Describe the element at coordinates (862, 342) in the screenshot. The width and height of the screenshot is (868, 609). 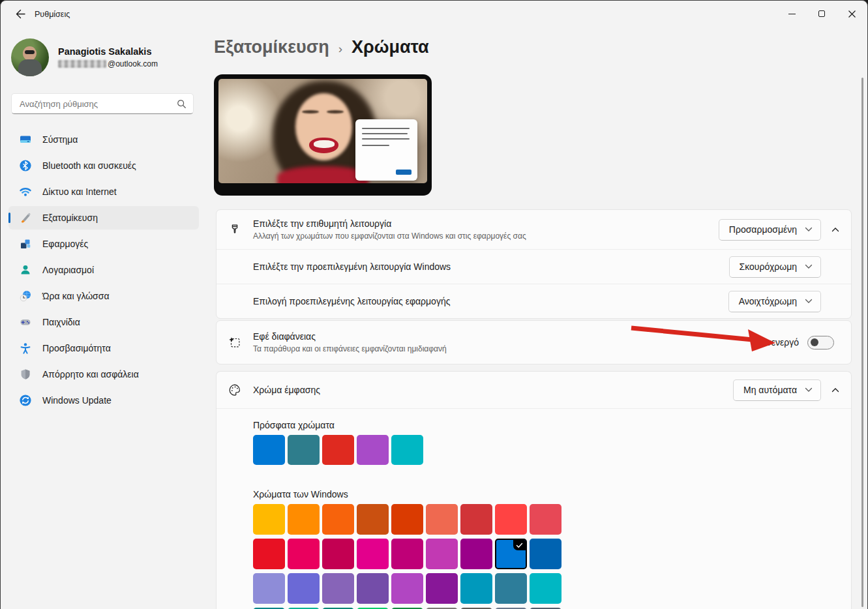
I see `scrollbar-thumb` at that location.